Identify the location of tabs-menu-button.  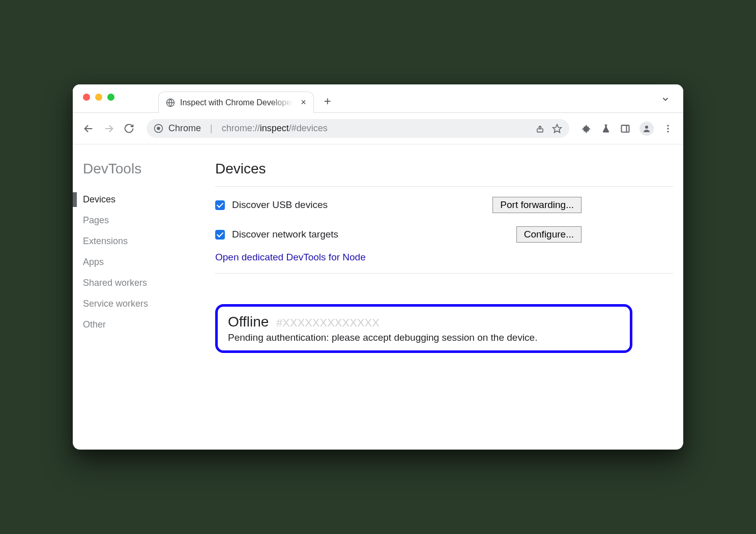
(665, 99).